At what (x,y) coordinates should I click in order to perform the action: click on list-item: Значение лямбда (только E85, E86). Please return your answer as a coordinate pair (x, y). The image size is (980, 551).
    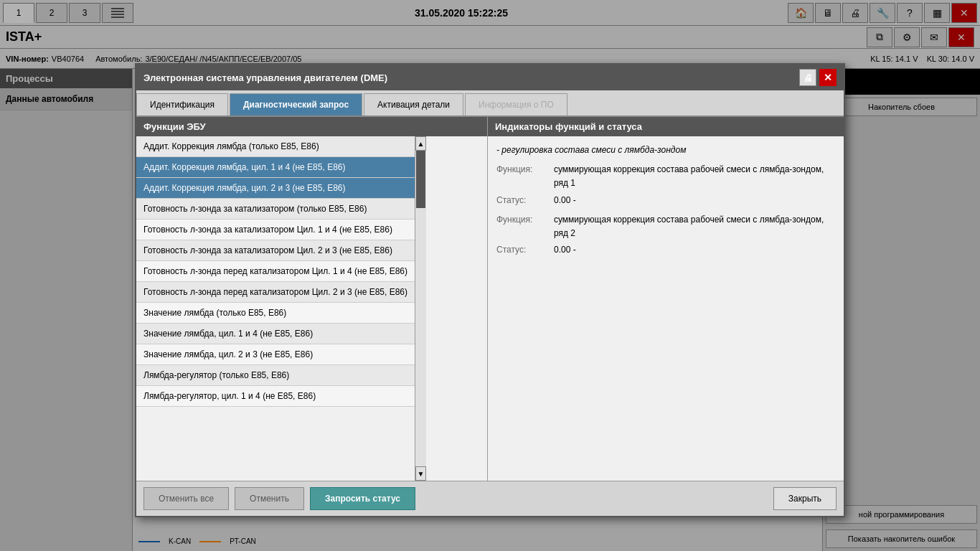
    Looking at the image, I should click on (275, 313).